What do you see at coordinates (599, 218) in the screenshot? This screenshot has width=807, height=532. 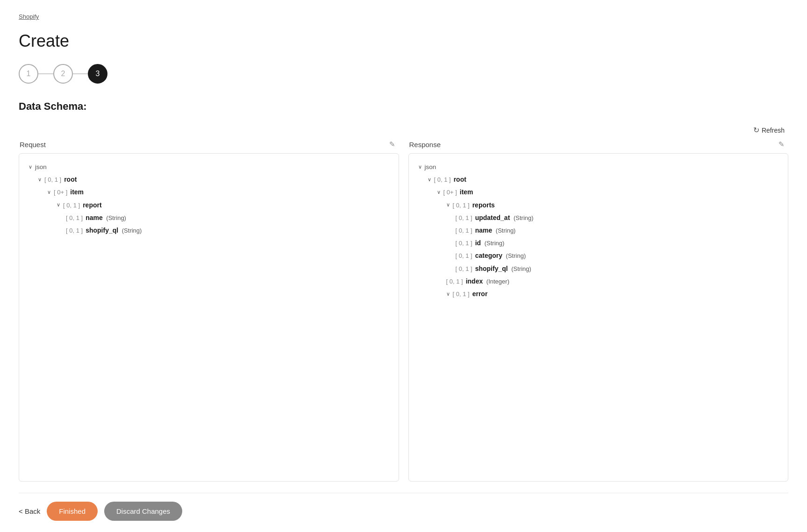 I see `list-item: [ 0, 1 ] updated_at (String)` at bounding box center [599, 218].